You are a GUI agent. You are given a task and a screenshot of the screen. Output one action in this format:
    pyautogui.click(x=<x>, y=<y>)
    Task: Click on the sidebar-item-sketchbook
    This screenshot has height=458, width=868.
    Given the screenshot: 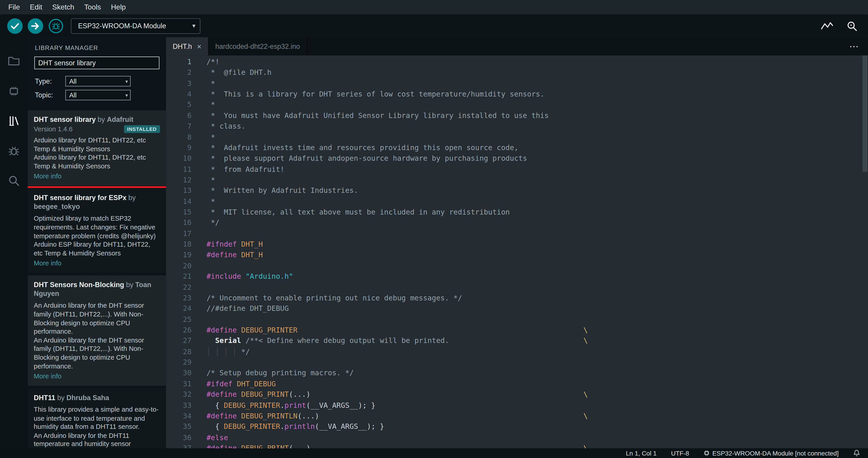 What is the action you would take?
    pyautogui.click(x=14, y=61)
    